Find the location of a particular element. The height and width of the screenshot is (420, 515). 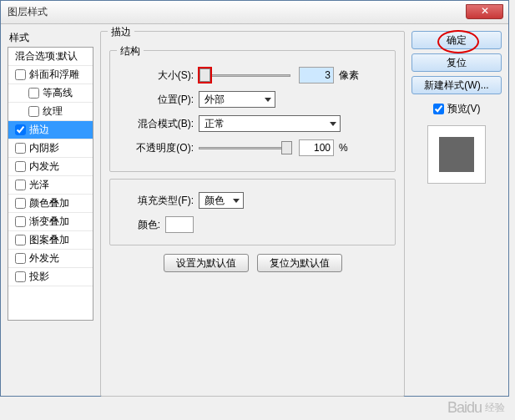

filltype-label: 填充类型(F): is located at coordinates (156, 200).